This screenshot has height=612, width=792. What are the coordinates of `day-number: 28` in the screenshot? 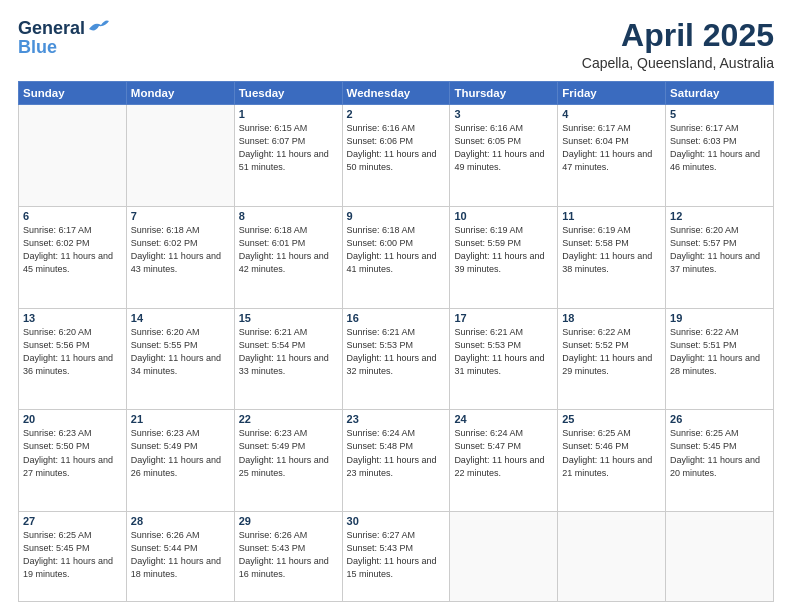 It's located at (180, 521).